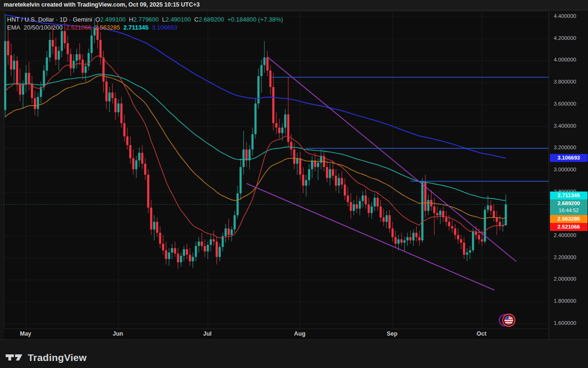 The width and height of the screenshot is (588, 368). I want to click on close-readout: C2.689200, so click(209, 20).